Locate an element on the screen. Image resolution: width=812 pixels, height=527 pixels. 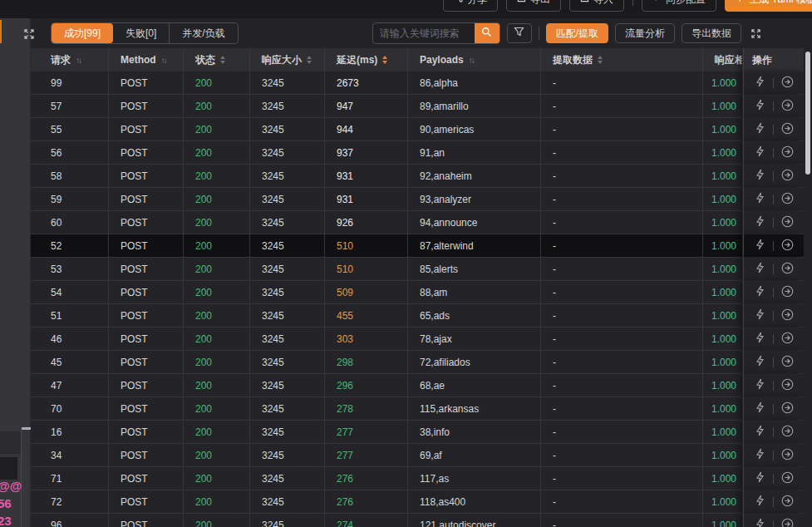
search-button is located at coordinates (487, 33).